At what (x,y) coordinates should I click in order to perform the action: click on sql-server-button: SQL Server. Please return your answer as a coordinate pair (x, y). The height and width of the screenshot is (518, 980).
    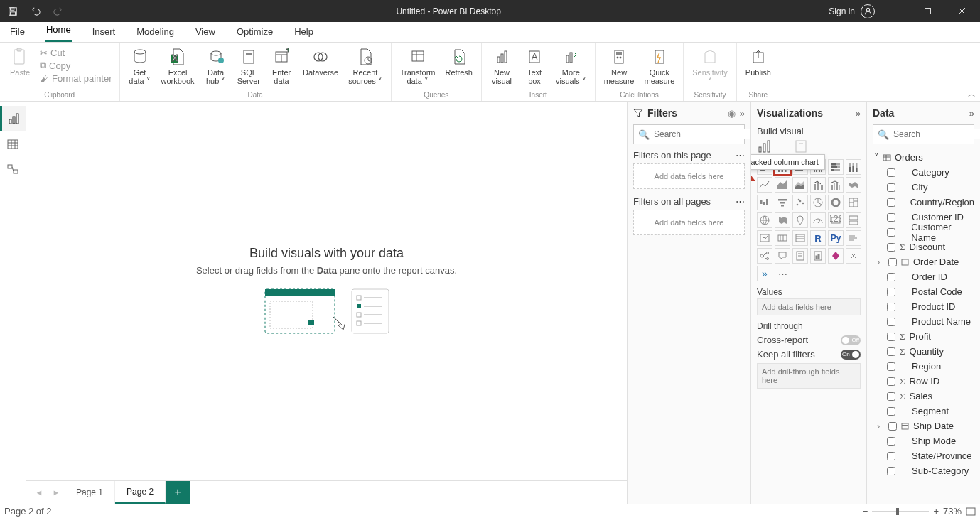
    Looking at the image, I should click on (249, 65).